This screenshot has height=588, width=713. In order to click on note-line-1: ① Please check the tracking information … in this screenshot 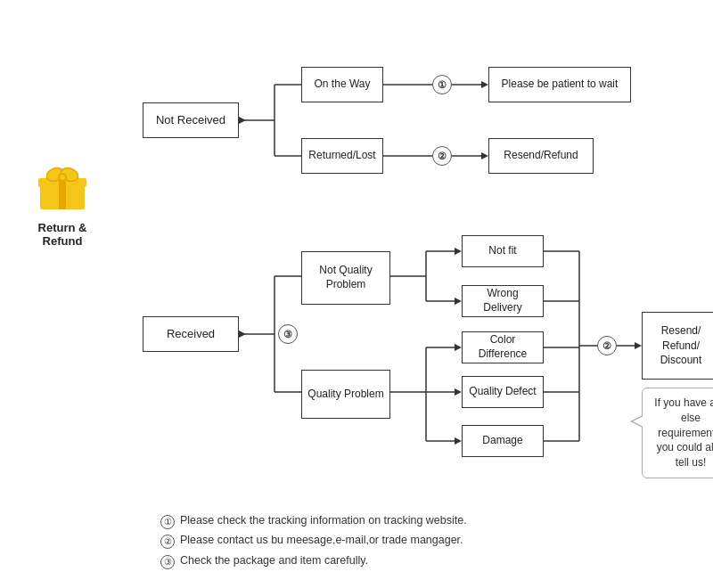, I will do `click(314, 520)`.